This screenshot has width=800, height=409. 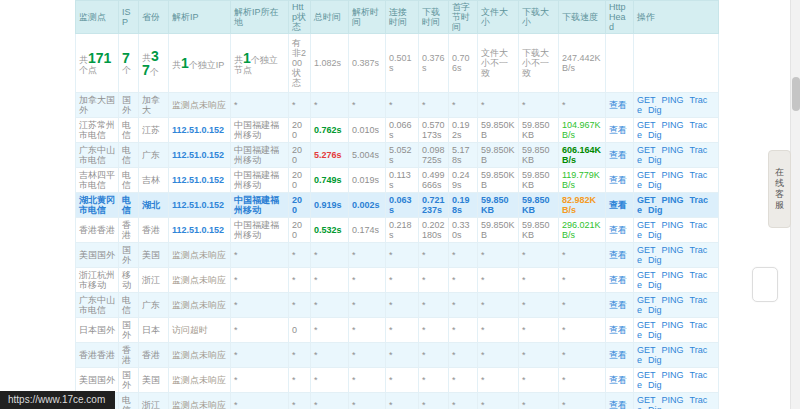 I want to click on summary-filesize: 文件大小不一致, so click(x=498, y=64).